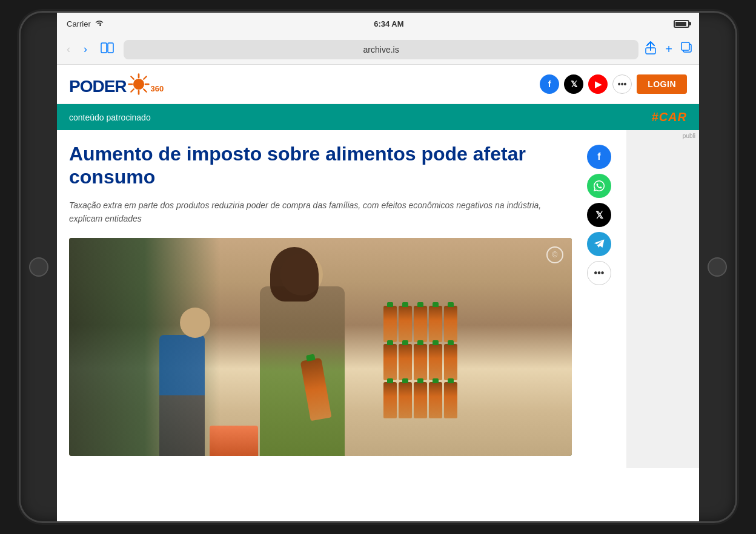 The height and width of the screenshot is (534, 756). I want to click on ad-label: publi, so click(663, 136).